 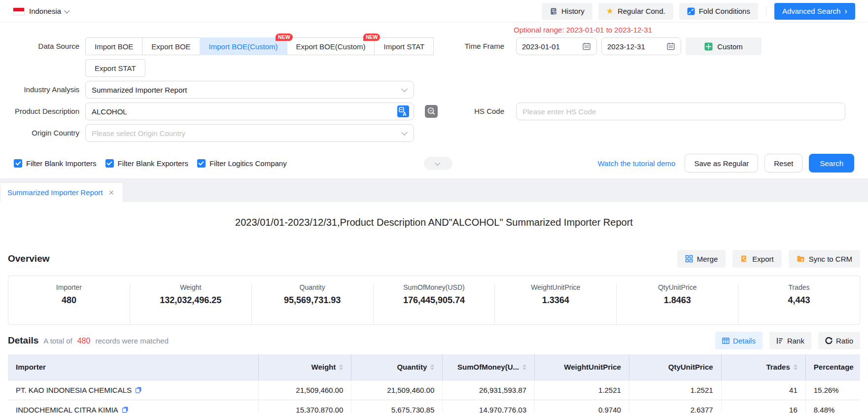 What do you see at coordinates (832, 163) in the screenshot?
I see `search-button: Search` at bounding box center [832, 163].